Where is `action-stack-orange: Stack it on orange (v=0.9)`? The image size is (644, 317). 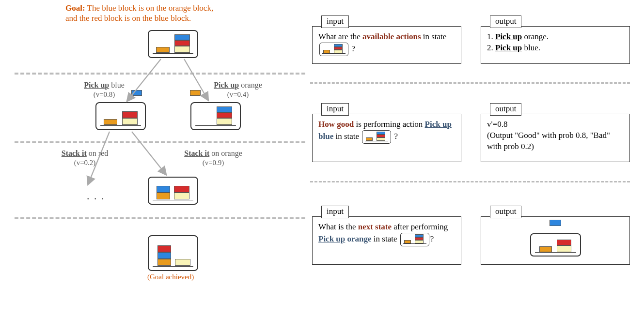 action-stack-orange: Stack it on orange (v=0.9) is located at coordinates (213, 158).